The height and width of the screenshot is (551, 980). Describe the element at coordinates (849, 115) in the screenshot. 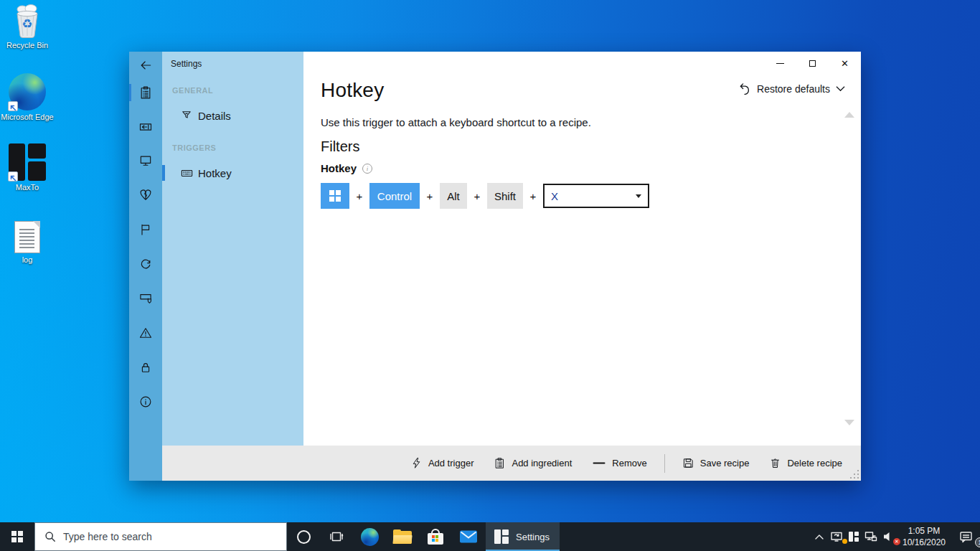

I see `scroll-up-arrow` at that location.